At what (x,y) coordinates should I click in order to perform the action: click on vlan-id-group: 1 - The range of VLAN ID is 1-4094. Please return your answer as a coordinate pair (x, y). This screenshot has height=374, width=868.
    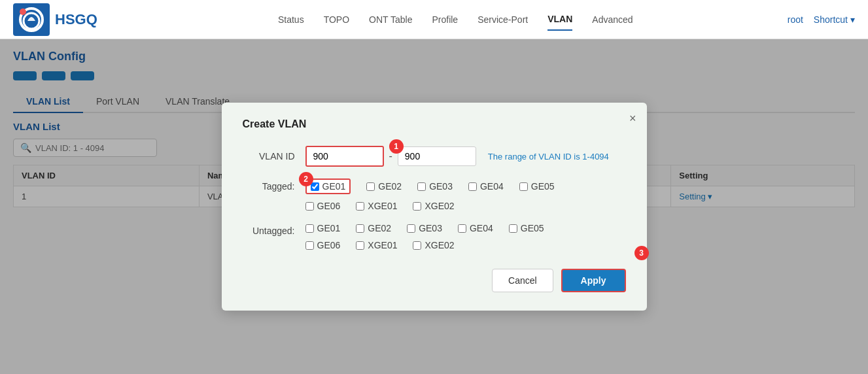
    Looking at the image, I should click on (457, 156).